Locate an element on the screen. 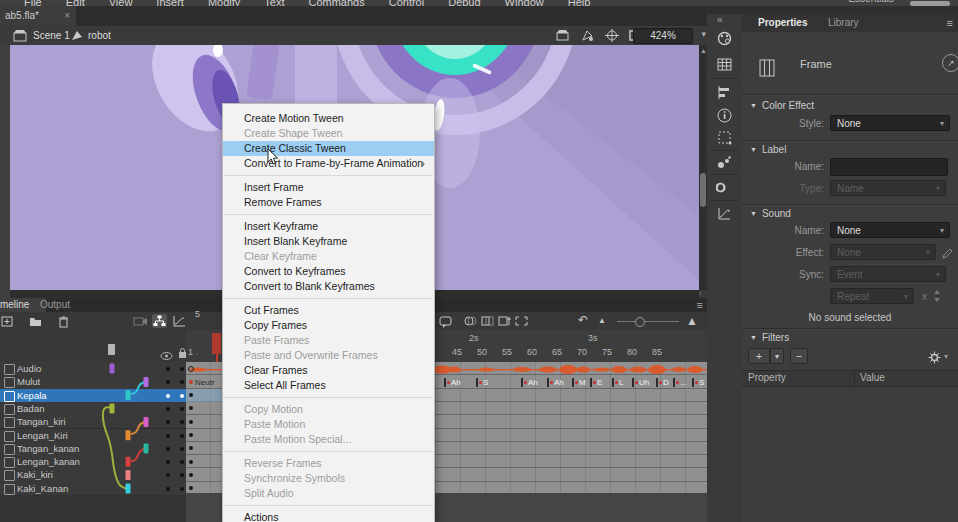  align-panel-icon is located at coordinates (724, 92).